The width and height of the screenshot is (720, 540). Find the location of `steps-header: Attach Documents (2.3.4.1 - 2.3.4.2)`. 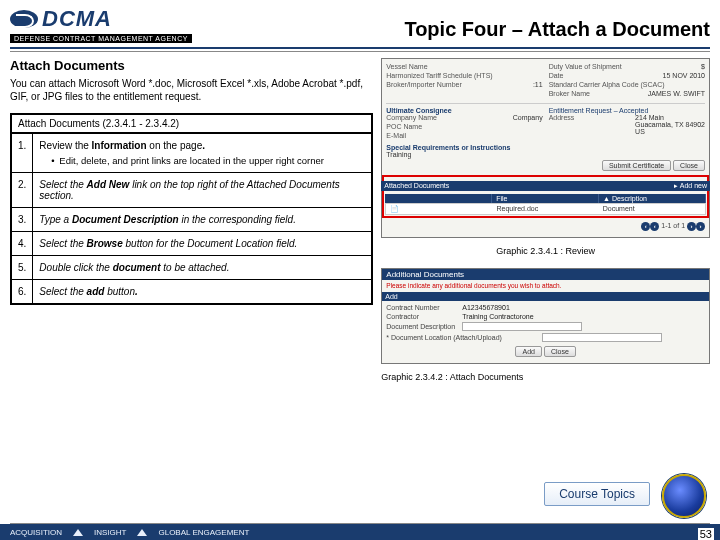

steps-header: Attach Documents (2.3.4.1 - 2.3.4.2) is located at coordinates (192, 124).